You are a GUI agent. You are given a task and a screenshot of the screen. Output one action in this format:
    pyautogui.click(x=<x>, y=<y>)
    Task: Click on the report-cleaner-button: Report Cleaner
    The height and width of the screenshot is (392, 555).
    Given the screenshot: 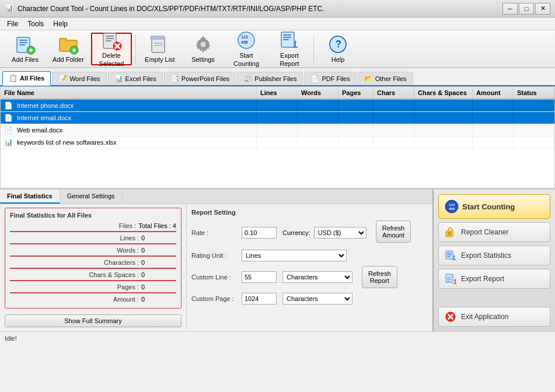 What is the action you would take?
    pyautogui.click(x=494, y=232)
    